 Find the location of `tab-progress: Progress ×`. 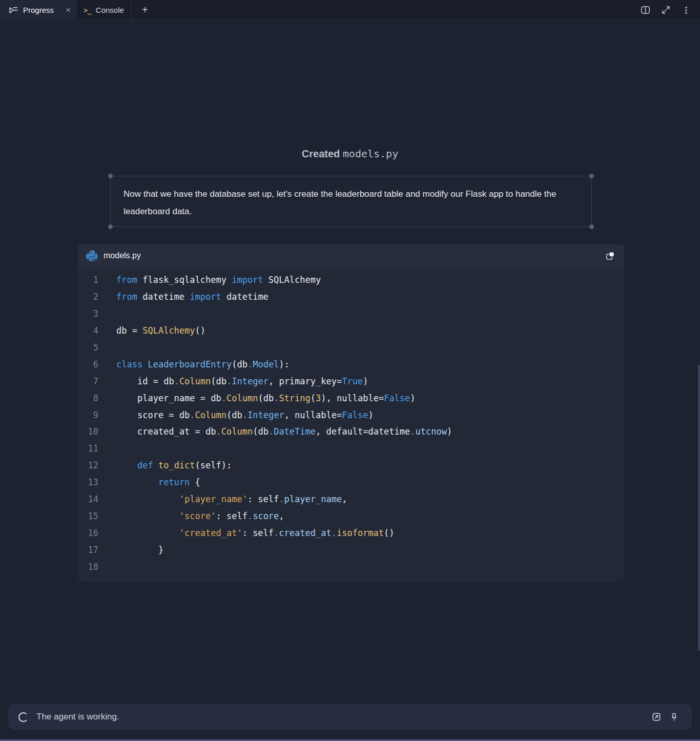

tab-progress: Progress × is located at coordinates (38, 10).